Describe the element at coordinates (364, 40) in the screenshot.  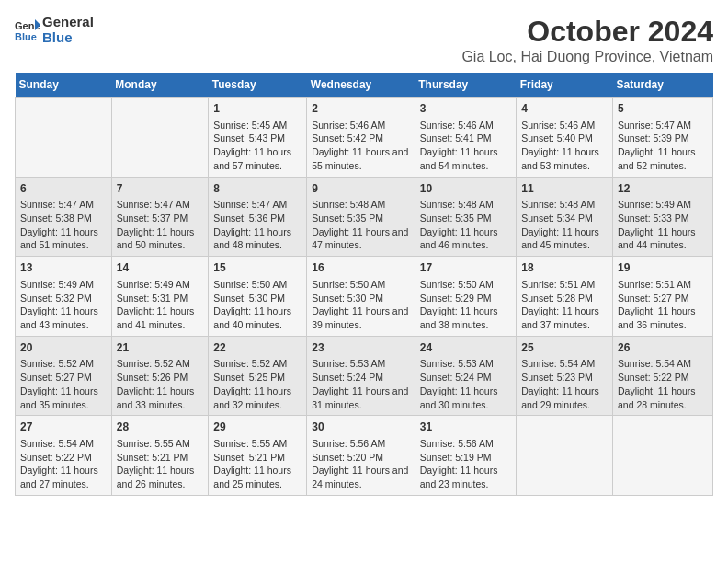
I see `page-header: General Blue General Blue October 2024 G…` at that location.